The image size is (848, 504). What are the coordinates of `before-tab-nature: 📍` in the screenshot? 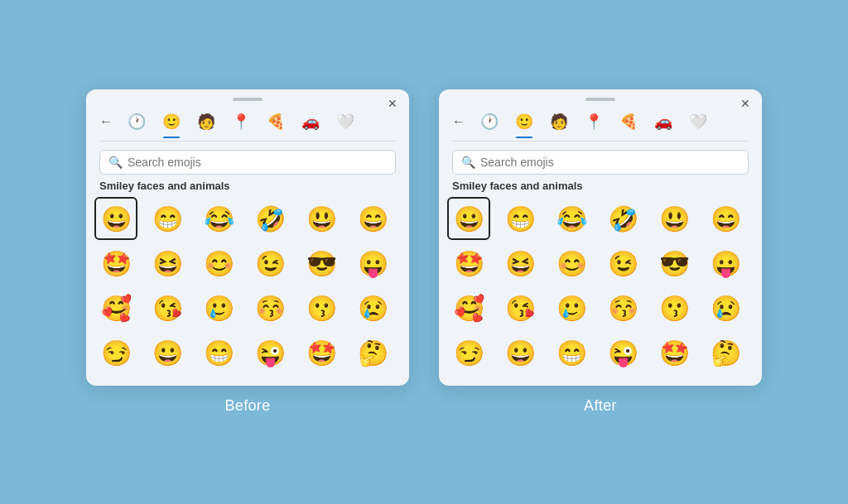 It's located at (241, 122).